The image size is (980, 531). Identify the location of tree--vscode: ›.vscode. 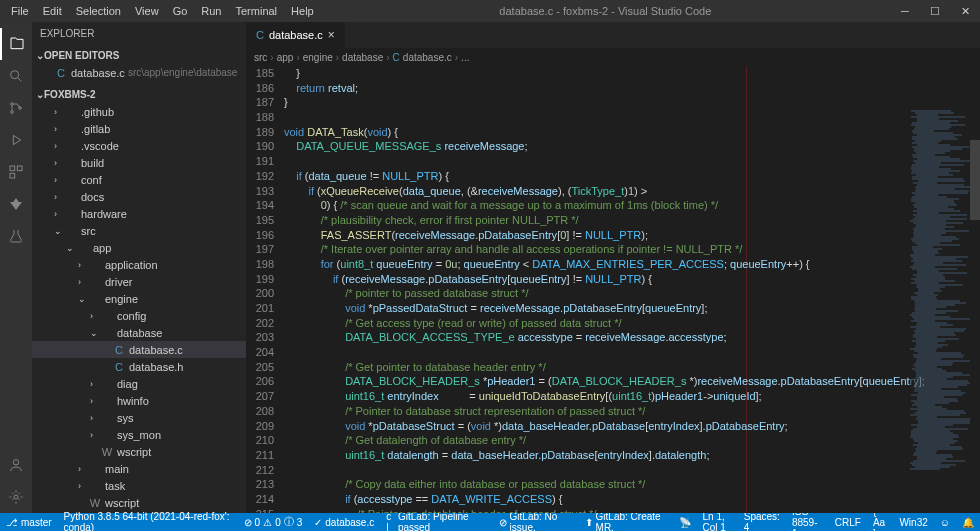
(139, 146).